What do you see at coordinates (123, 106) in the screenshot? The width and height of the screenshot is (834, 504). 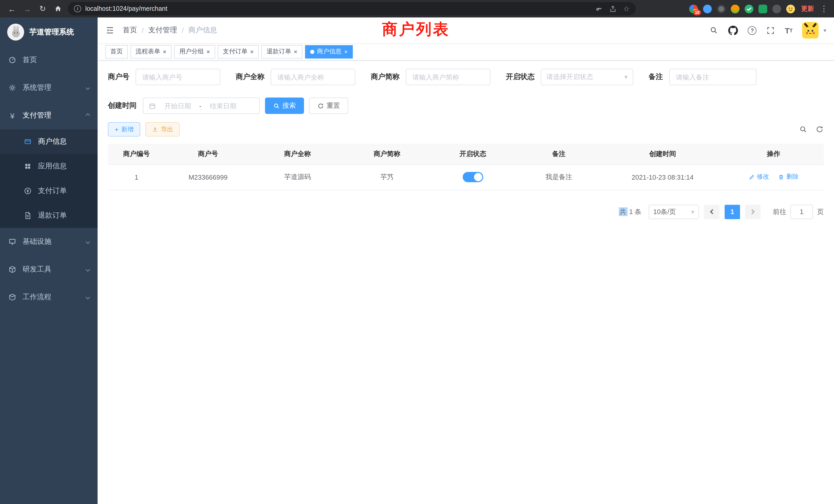 I see `filter-label: 创建时间` at bounding box center [123, 106].